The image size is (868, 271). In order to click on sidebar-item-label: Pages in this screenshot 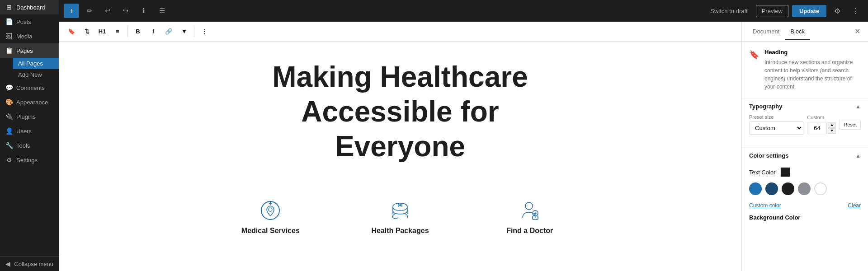, I will do `click(24, 51)`.